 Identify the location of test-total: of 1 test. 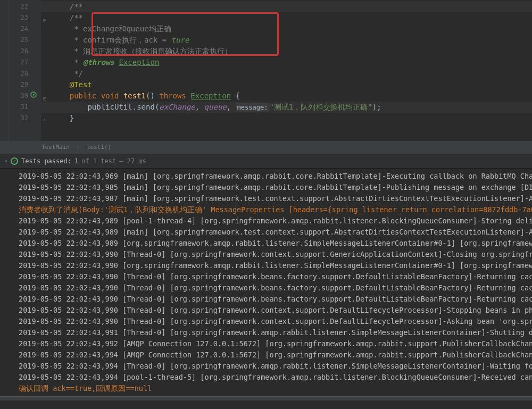
(99, 161).